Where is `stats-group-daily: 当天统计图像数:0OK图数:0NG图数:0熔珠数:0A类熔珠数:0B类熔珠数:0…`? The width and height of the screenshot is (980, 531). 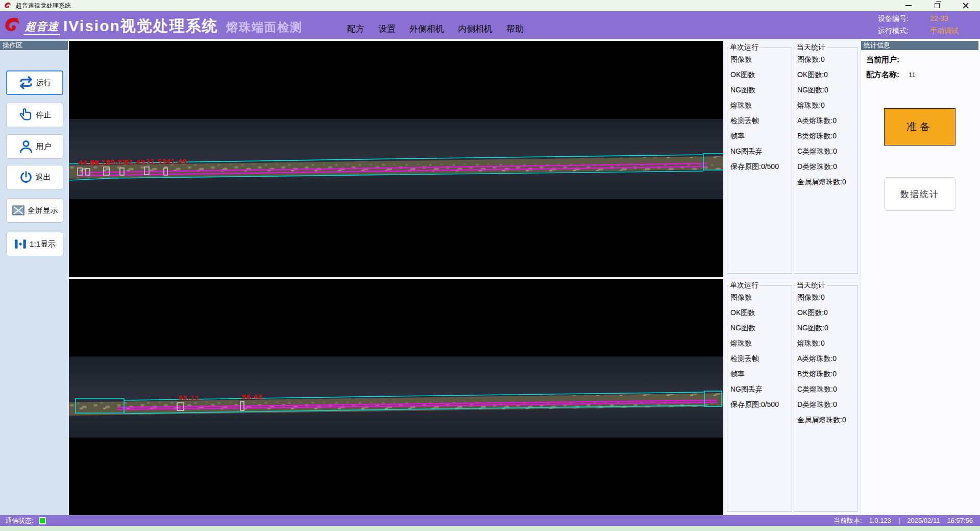
stats-group-daily: 当天统计图像数:0OK图数:0NG图数:0熔珠数:0A类熔珠数:0B类熔珠数:0… is located at coordinates (826, 158).